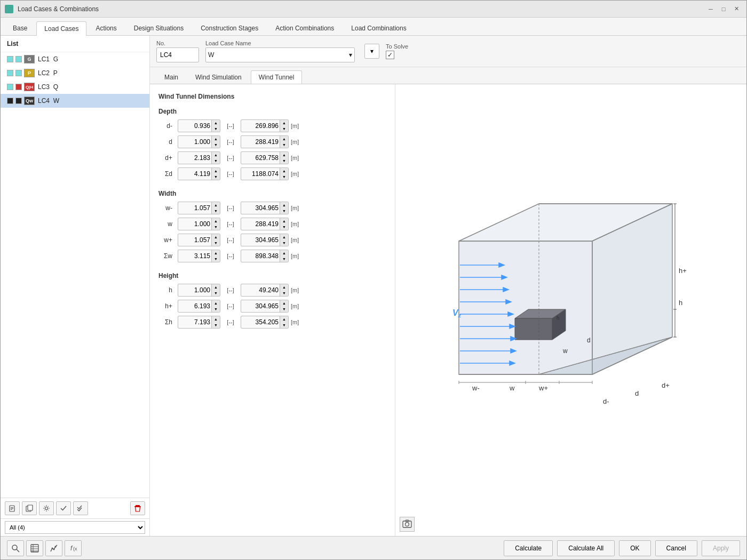 This screenshot has height=560, width=747. Describe the element at coordinates (272, 226) in the screenshot. I see `width-group: Width w- ▲▼ [--] ▲▼ [m] w ▲▼ [--]` at that location.